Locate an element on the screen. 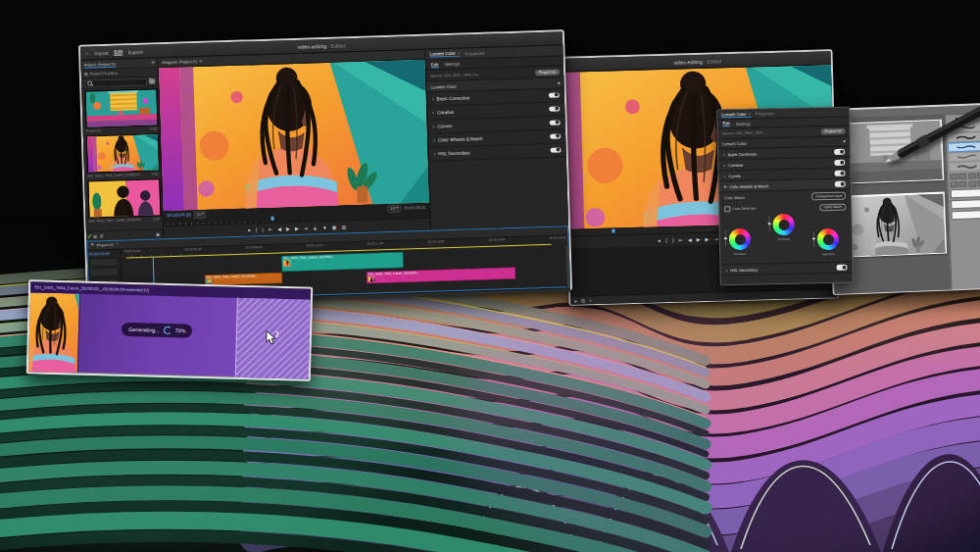 Image resolution: width=980 pixels, height=552 pixels. timeline-clip-magenta: S01_Sh02_Tk03_CamA_20230101_ is located at coordinates (441, 276).